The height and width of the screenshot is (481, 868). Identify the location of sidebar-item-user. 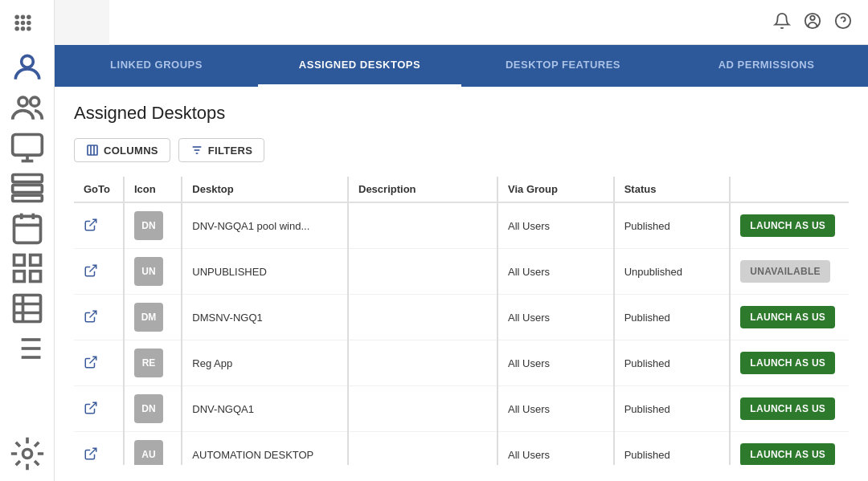
(27, 67).